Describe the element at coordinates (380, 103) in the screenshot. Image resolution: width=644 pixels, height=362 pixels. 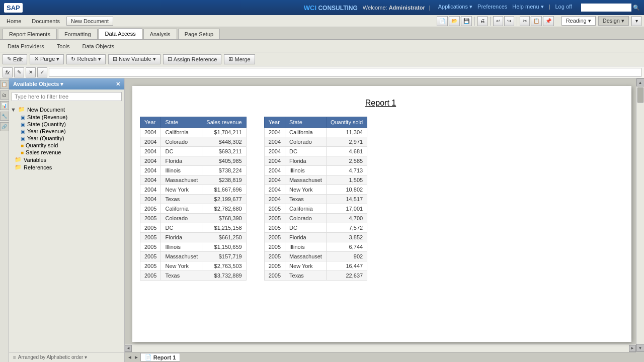
I see `report-title: Report 1` at that location.